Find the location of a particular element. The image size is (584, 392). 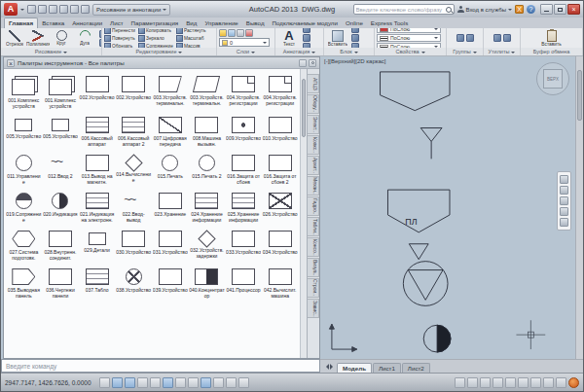

layer-off-icon is located at coordinates (240, 33).